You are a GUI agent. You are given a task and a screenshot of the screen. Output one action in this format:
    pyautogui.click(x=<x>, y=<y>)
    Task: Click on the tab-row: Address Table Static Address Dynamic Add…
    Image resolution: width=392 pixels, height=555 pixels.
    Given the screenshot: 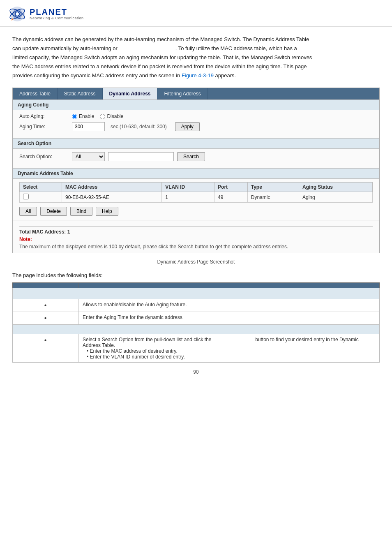 What is the action you would take?
    pyautogui.click(x=196, y=94)
    